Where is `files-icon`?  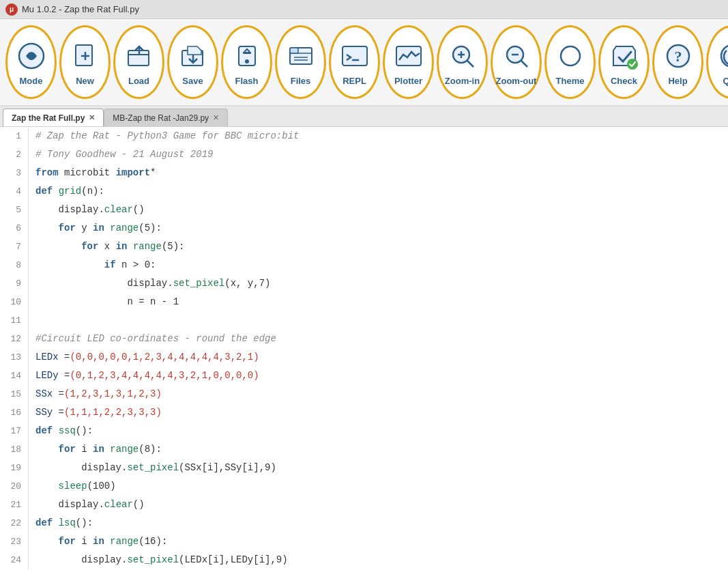 files-icon is located at coordinates (301, 56).